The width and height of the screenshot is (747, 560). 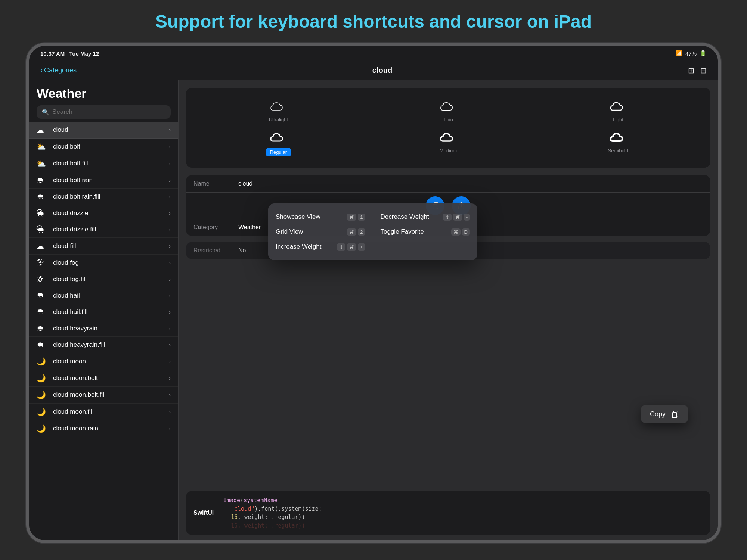 What do you see at coordinates (461, 232) in the screenshot?
I see `shortcut-keys: ⌘ D` at bounding box center [461, 232].